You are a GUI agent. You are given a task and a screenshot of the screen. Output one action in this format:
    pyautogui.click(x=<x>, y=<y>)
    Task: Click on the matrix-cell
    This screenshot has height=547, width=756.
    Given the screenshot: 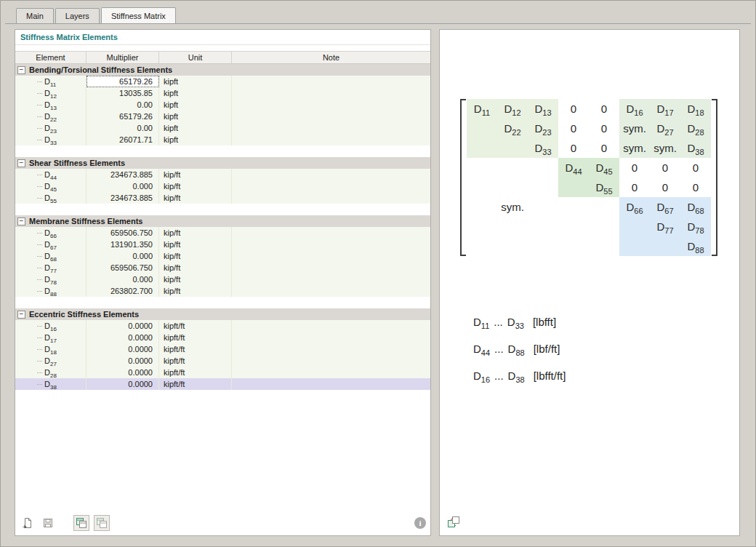 What is the action you would take?
    pyautogui.click(x=512, y=148)
    